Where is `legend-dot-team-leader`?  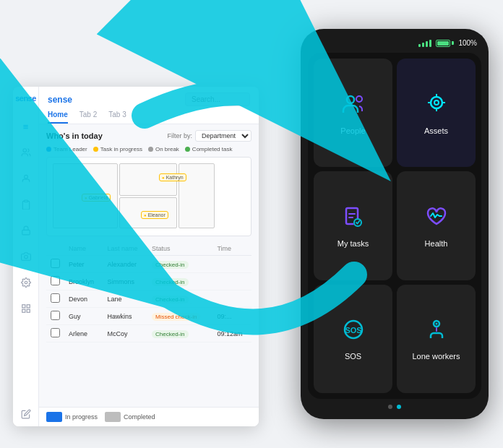
legend-dot-team-leader is located at coordinates (49, 149).